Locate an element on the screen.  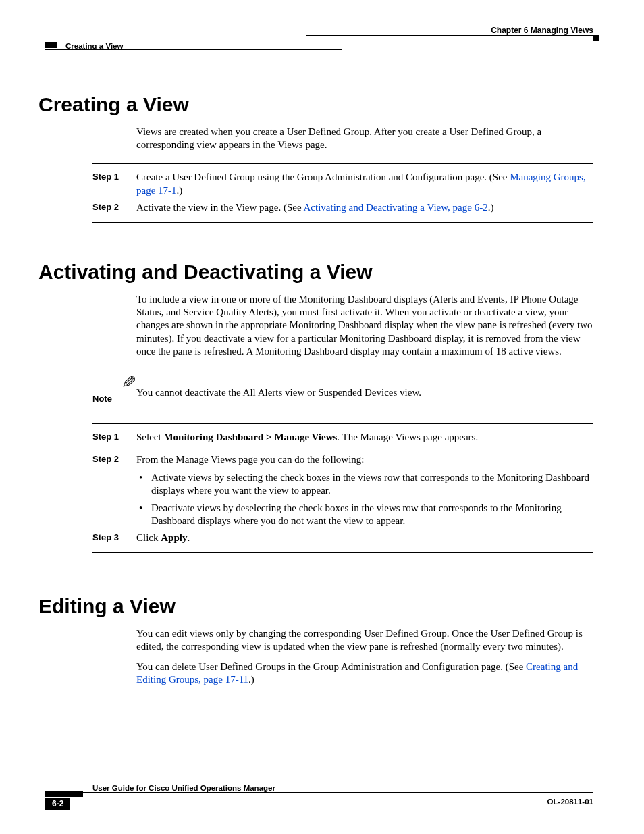
list-item: Activate views by selecting the check bo… is located at coordinates (365, 484).